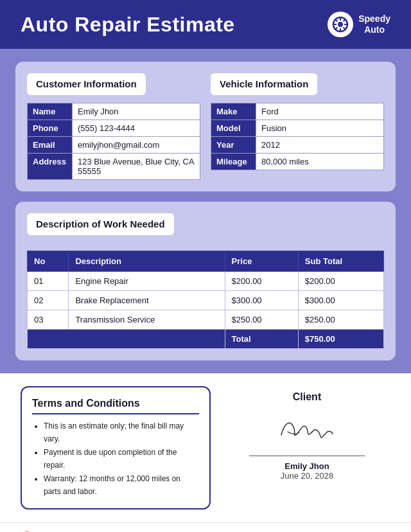  I want to click on work-table-header-row: No Description Price Sub Total, so click(206, 262).